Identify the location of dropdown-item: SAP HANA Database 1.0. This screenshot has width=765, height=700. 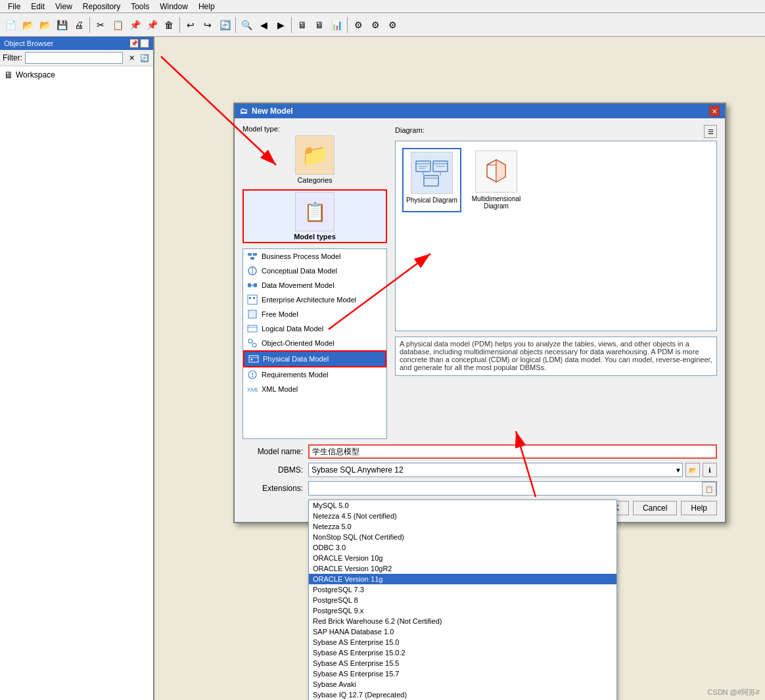
(463, 632).